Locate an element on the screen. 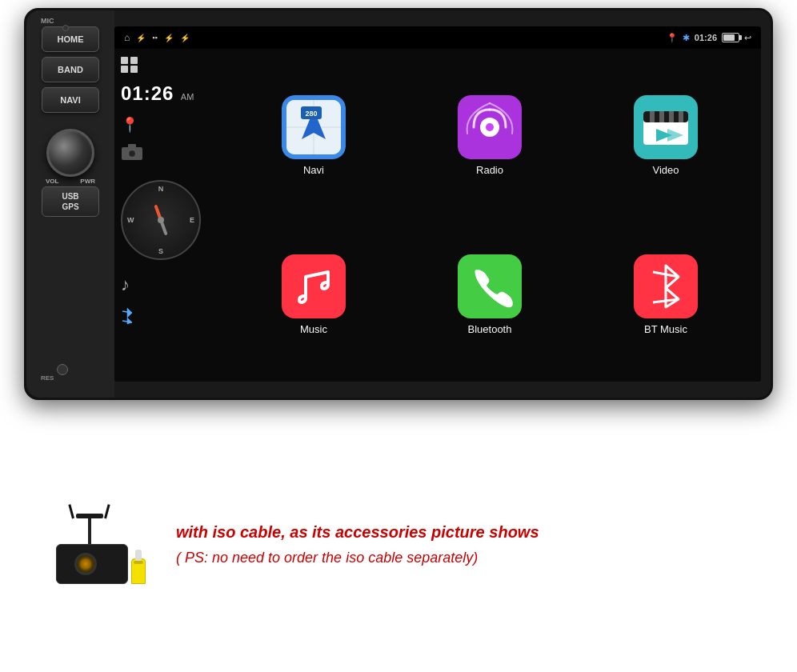  pwr-label: PWR is located at coordinates (88, 181).